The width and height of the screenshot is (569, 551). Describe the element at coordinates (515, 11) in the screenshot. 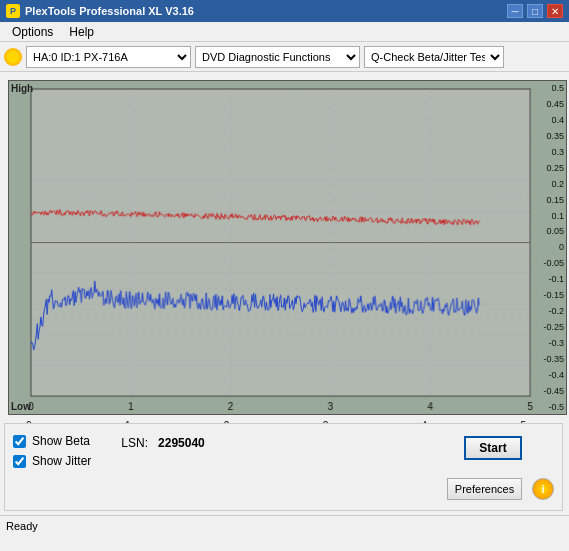

I see `minimize-button: ─` at that location.